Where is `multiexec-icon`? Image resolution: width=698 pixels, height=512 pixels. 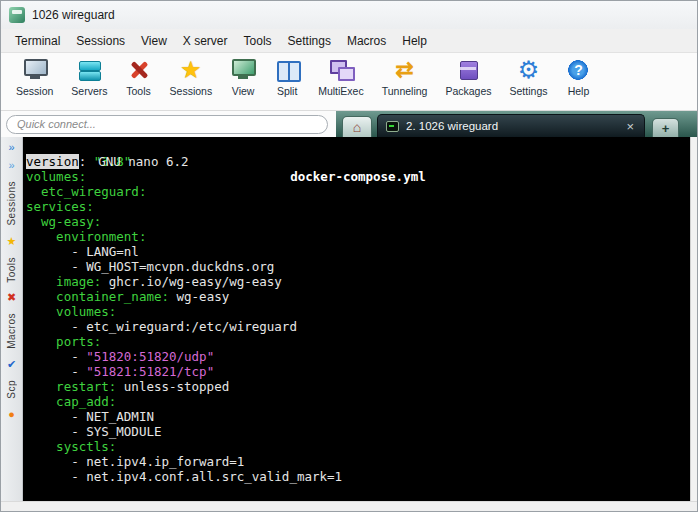 multiexec-icon is located at coordinates (341, 70).